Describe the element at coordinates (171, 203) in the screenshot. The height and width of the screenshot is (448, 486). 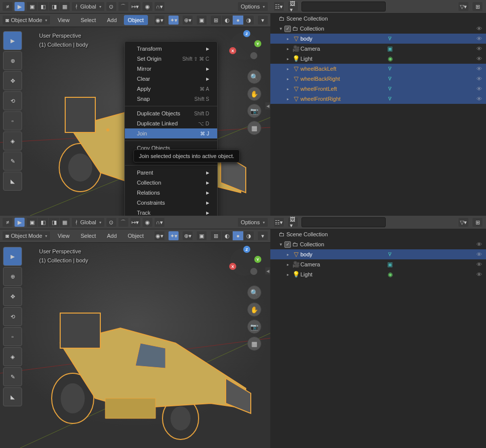
I see `menu-item-constraints: Constraints▶` at that location.